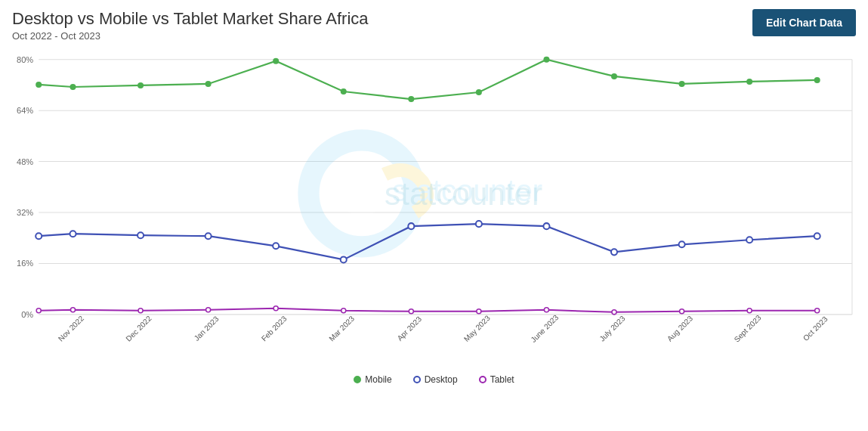  Describe the element at coordinates (274, 329) in the screenshot. I see `svg-text: Feb 2023` at that location.